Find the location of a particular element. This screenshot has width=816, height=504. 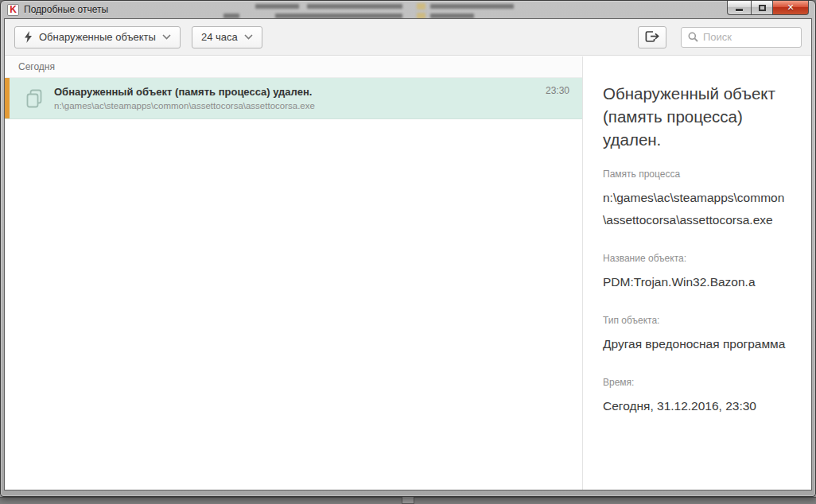

report-list-item: Обнаруженный объект (память процесса) уд… is located at coordinates (293, 99).